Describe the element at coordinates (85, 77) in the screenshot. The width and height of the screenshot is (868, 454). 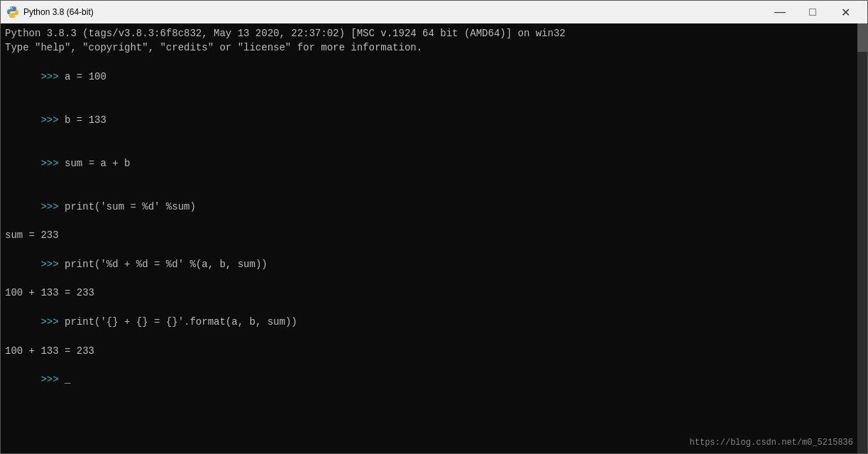
I see `code-3: a = 100` at that location.